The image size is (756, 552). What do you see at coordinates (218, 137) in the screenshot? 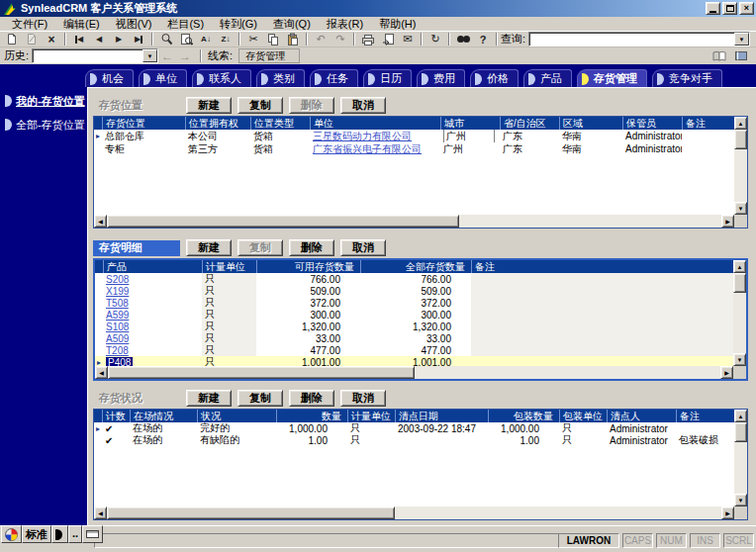
I see `table-cell: 本公司` at bounding box center [218, 137].